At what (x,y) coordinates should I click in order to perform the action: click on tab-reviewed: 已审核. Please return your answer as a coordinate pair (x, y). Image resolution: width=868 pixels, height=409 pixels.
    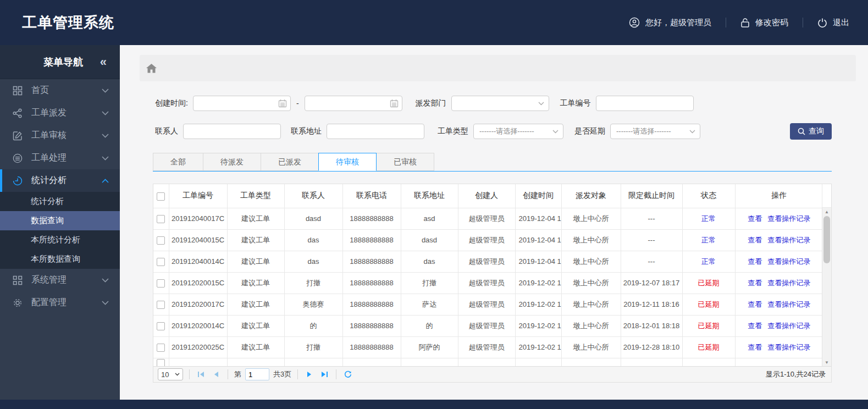
    Looking at the image, I should click on (405, 162).